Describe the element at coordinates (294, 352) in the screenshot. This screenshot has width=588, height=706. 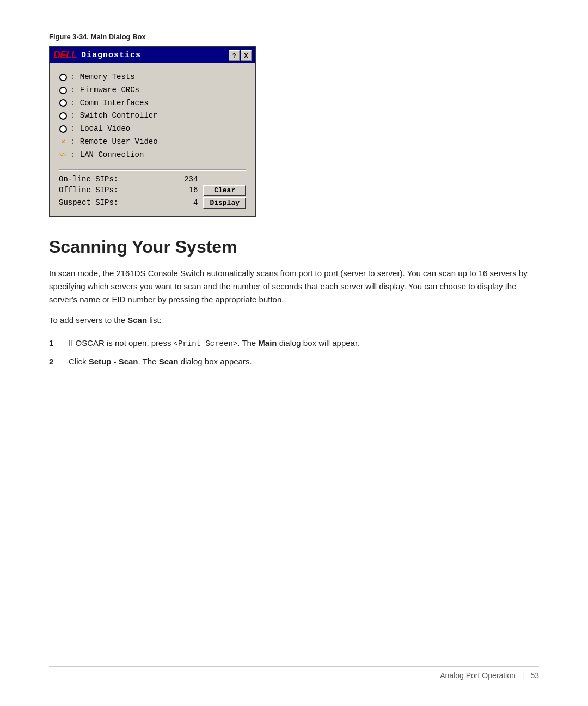
I see `steps-list: 1 If OSCAR is not open, press <Print Scr…` at that location.